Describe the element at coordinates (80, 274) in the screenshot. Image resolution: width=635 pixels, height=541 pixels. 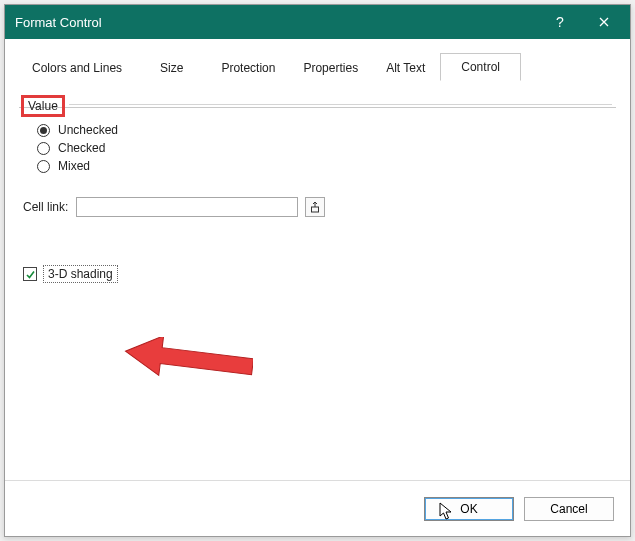
I see `shading-label: 3-D shading` at that location.